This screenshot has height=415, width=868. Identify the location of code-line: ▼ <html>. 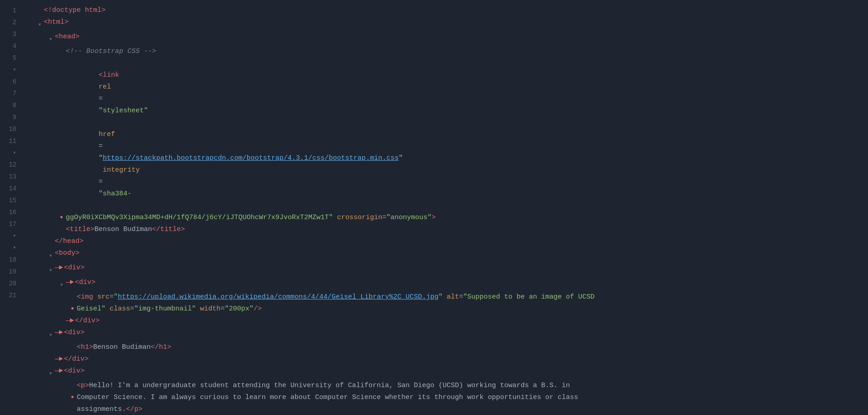
(447, 24).